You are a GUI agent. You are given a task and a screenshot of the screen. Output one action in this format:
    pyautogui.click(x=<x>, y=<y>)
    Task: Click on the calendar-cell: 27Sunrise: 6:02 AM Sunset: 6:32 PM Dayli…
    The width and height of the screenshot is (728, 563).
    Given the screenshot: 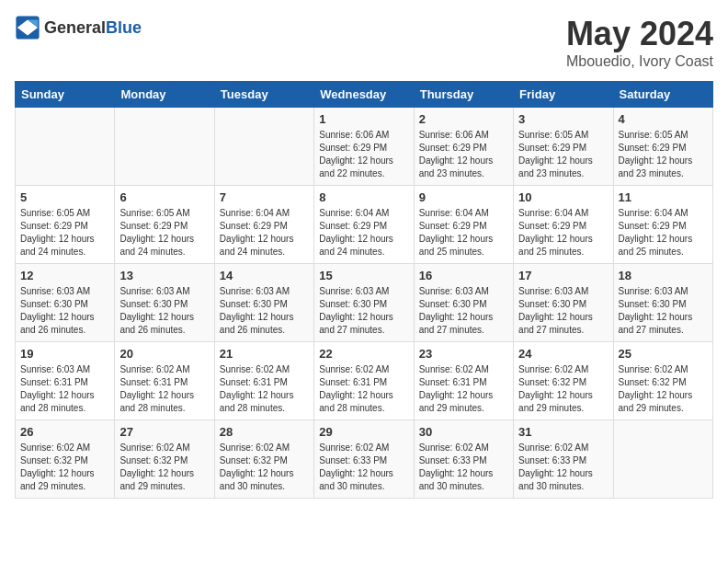 What is the action you would take?
    pyautogui.click(x=165, y=460)
    